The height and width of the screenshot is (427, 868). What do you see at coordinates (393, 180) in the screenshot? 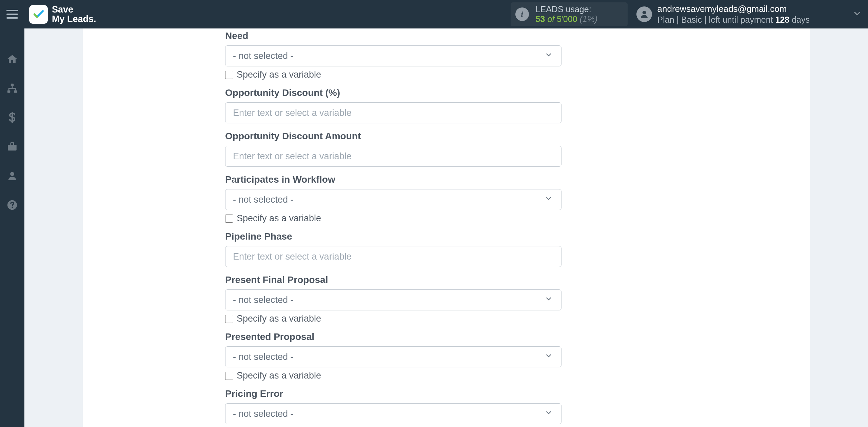
I see `field-label: Participates in Workflow` at bounding box center [393, 180].